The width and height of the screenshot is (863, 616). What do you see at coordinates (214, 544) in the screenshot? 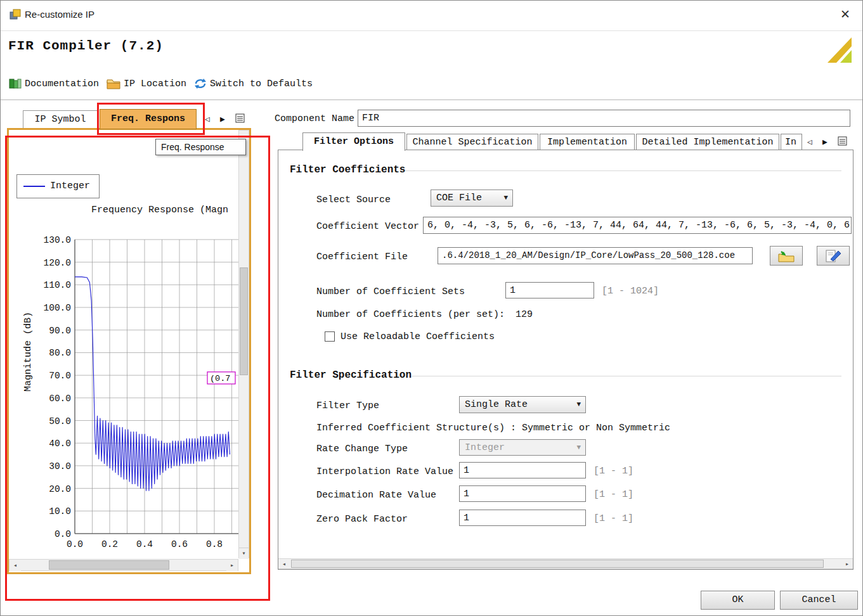
I see `svg-text: 0.8` at bounding box center [214, 544].